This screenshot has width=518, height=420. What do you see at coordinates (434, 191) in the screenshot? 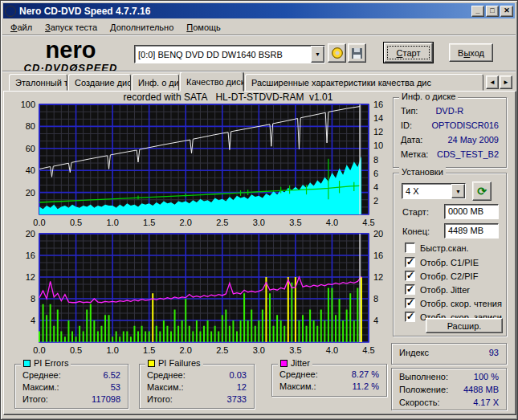
I see `speed-select: 4 X ▼` at bounding box center [434, 191].